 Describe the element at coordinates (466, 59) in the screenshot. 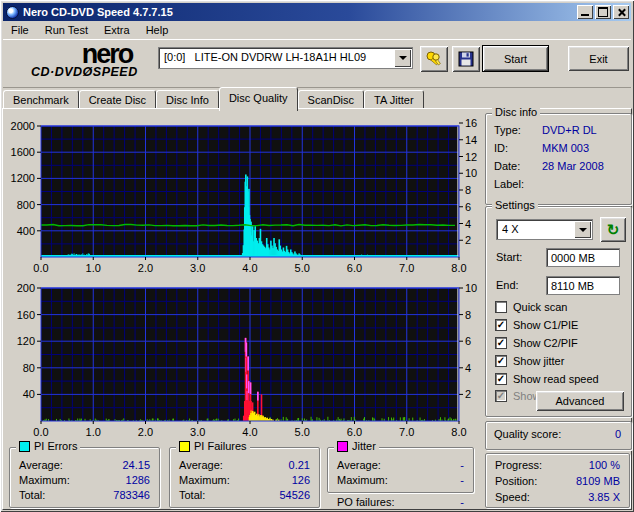

I see `save-button` at that location.